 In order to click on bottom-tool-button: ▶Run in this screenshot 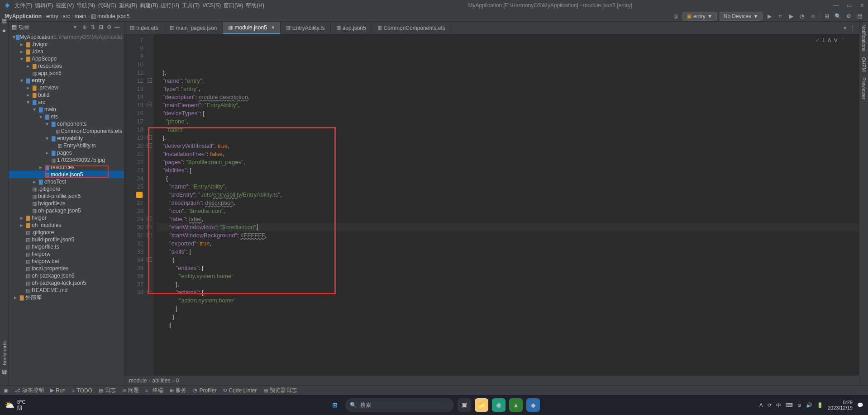, I will do `click(58, 391)`.